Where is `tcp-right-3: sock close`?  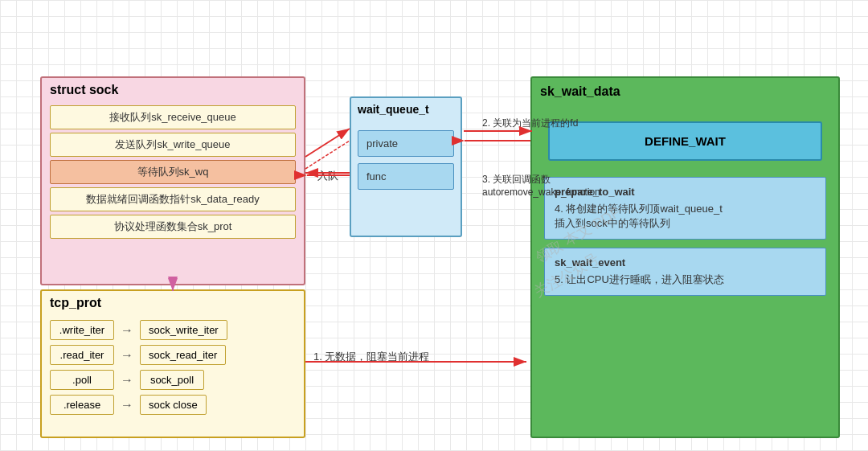 tcp-right-3: sock close is located at coordinates (174, 405).